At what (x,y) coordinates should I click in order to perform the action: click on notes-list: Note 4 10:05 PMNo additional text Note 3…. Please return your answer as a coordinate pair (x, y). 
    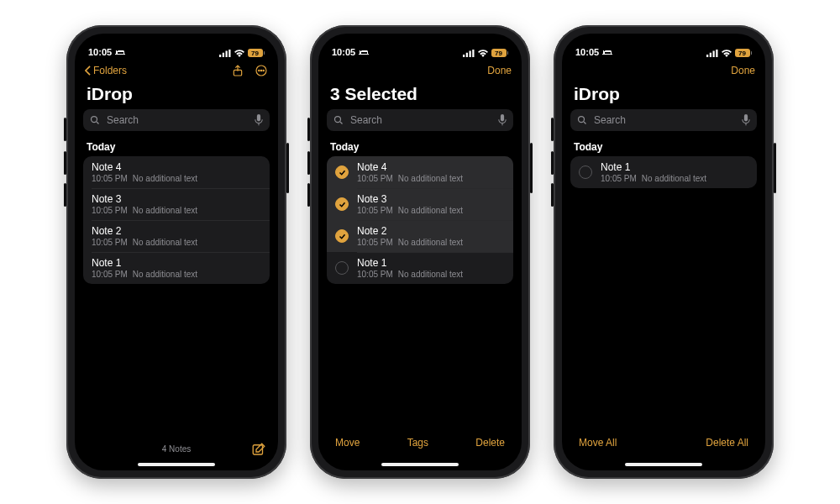
    Looking at the image, I should click on (420, 220).